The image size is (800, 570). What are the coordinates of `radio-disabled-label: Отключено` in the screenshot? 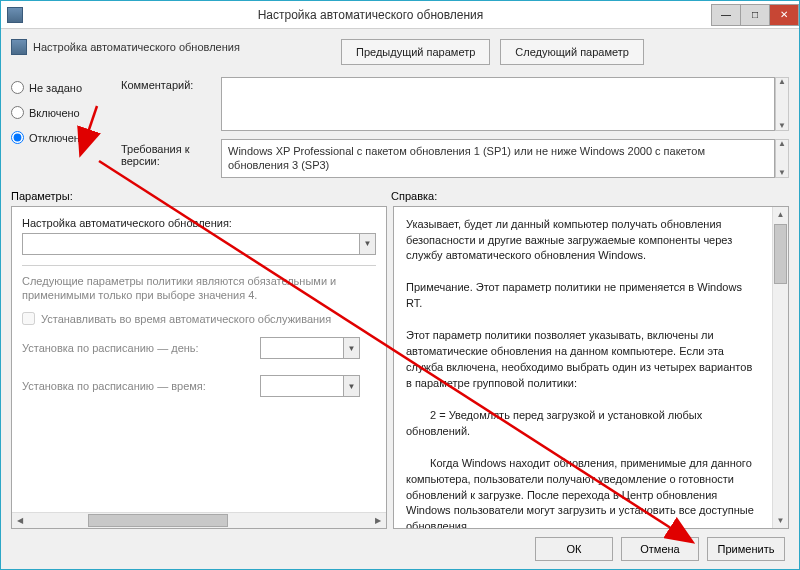 It's located at (58, 138).